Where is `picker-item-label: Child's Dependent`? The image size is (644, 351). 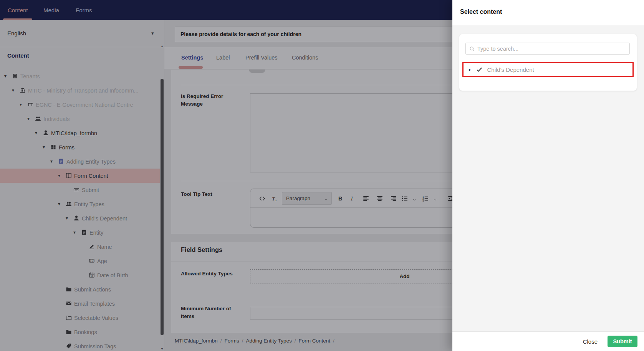
picker-item-label: Child's Dependent is located at coordinates (511, 70).